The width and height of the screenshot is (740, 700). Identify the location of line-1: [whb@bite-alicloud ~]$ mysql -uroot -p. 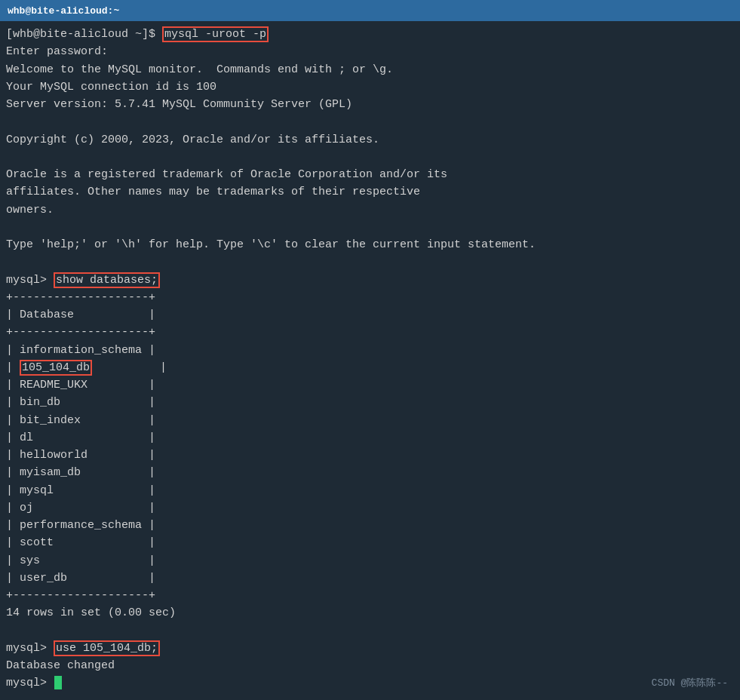
(370, 35).